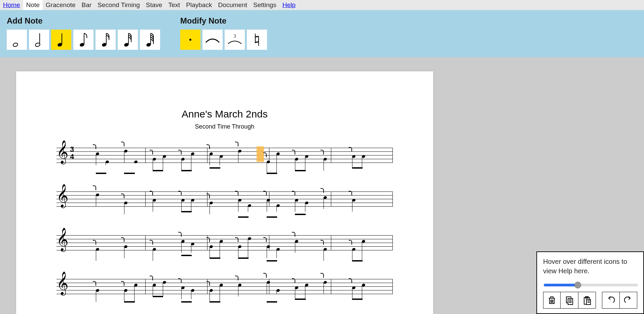 The image size is (644, 314). Describe the element at coordinates (61, 5) in the screenshot. I see `menu-gracenote: Gracenote` at that location.